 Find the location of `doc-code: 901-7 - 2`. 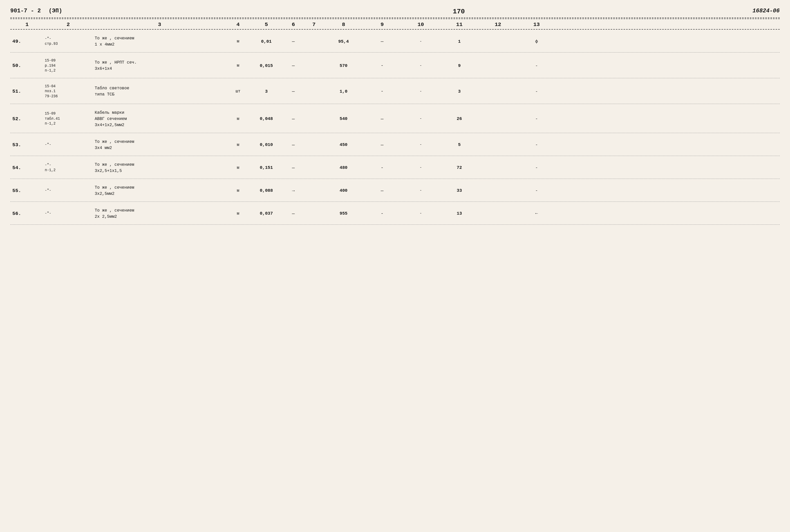

doc-code: 901-7 - 2 is located at coordinates (26, 11).